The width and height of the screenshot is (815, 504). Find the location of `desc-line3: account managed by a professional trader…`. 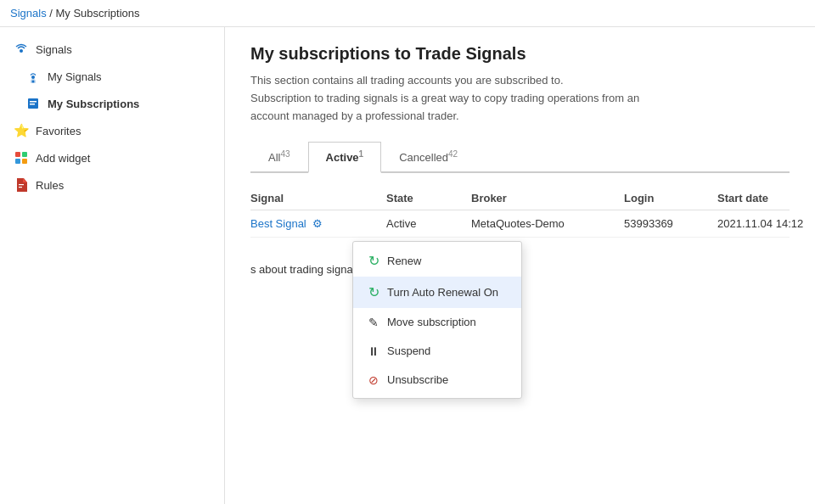

desc-line3: account managed by a professional trader… is located at coordinates (355, 115).